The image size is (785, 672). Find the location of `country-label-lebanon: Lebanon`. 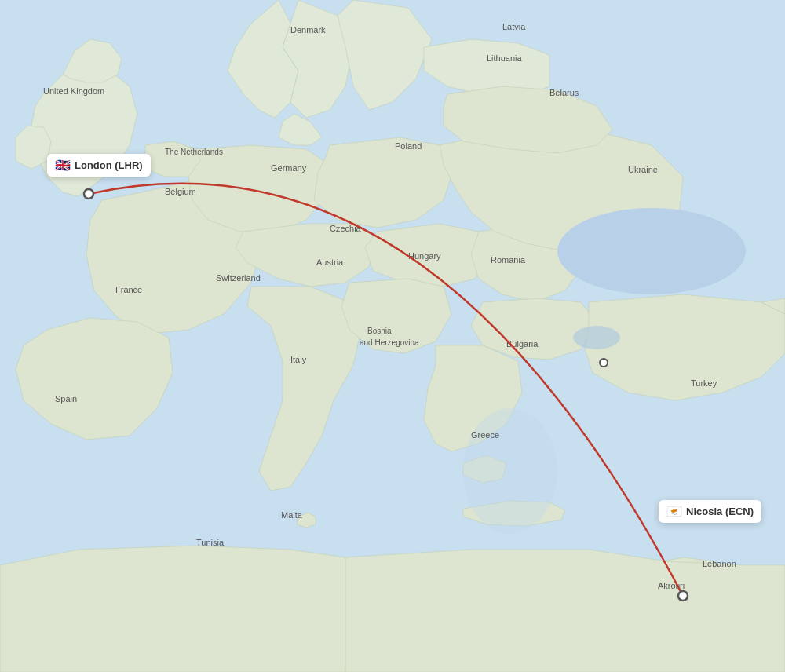

country-label-lebanon: Lebanon is located at coordinates (719, 564).